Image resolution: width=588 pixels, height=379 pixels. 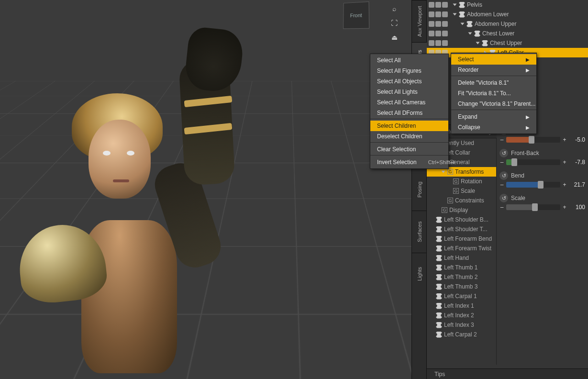 I want to click on frame-icon: ⛶, so click(x=394, y=23).